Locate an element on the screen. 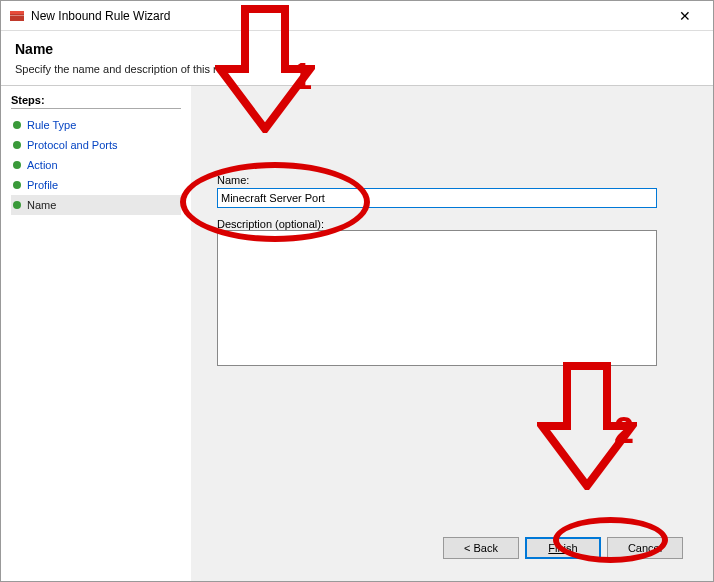 The width and height of the screenshot is (714, 582). step-rule-type: Rule Type is located at coordinates (96, 125).